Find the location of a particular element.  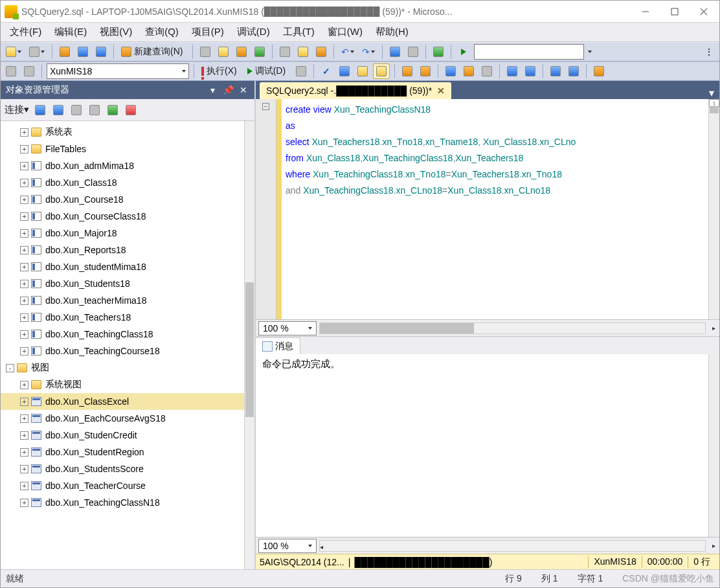

tree-row: +dbo.Xun_Class18 is located at coordinates (122, 183).